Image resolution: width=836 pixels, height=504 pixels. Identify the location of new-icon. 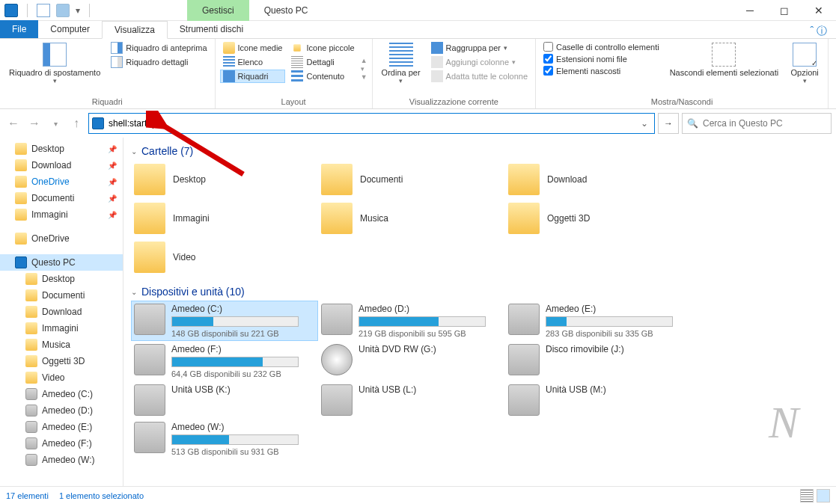
(63, 10).